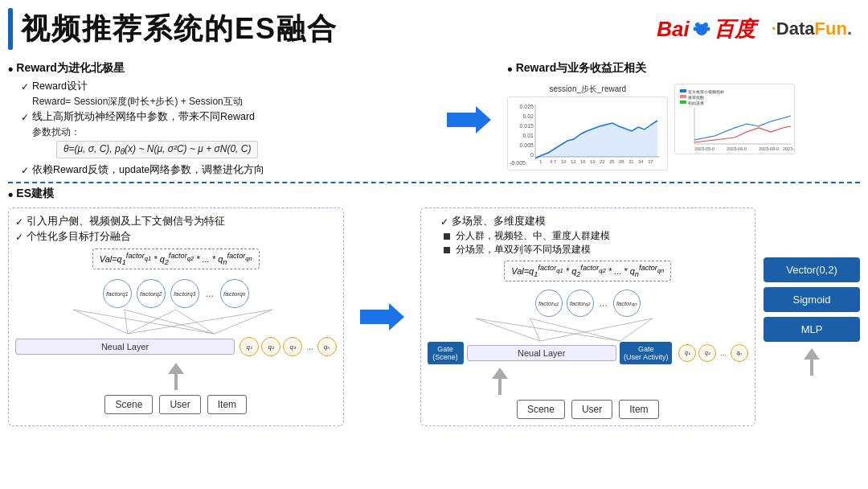 The image size is (868, 489). Describe the element at coordinates (235, 294) in the screenshot. I see `factor-qn-node: factorqn` at that location.